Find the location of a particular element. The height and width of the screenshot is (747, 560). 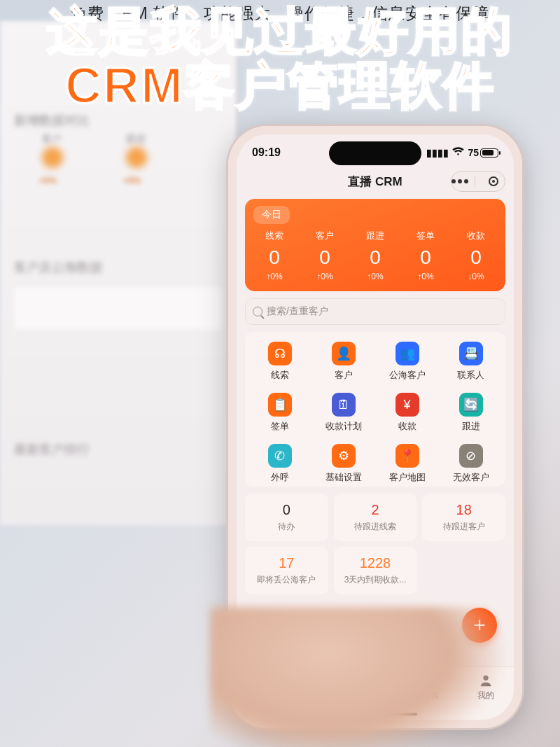

menu-item-基础设置: ⚙ 基础设置 is located at coordinates (343, 463).